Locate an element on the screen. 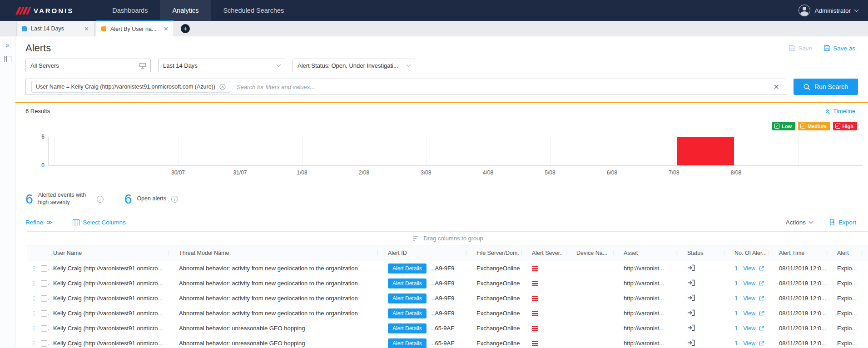 Image resolution: width=868 pixels, height=348 pixels. date-range-dropdown: Last 14 Days is located at coordinates (222, 65).